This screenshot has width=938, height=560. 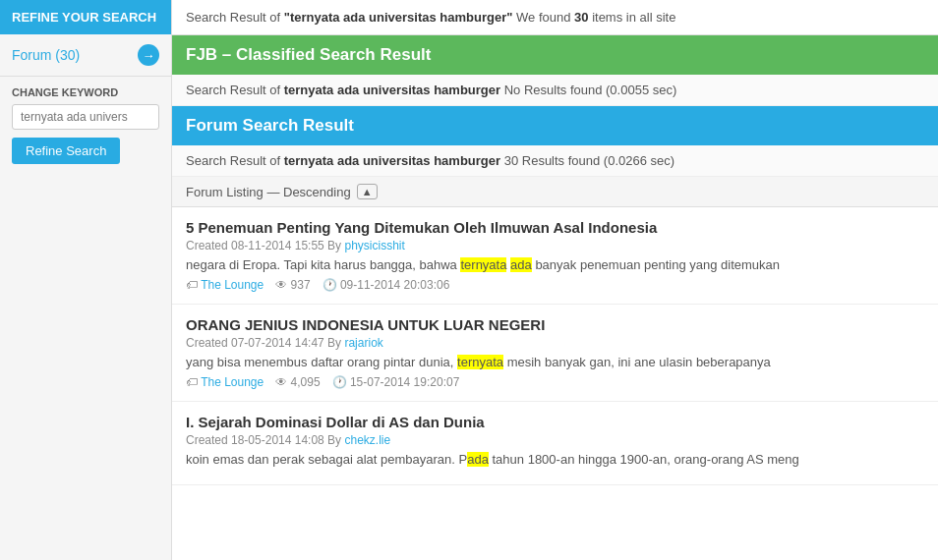 What do you see at coordinates (148, 55) in the screenshot?
I see `sidebar-forum-arrow: →` at bounding box center [148, 55].